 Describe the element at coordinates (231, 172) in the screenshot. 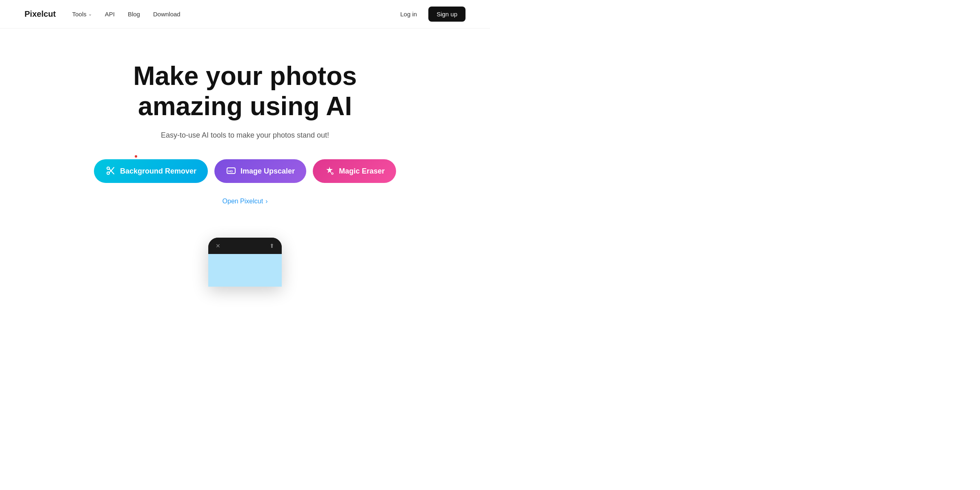

I see `svg-text: HD` at that location.